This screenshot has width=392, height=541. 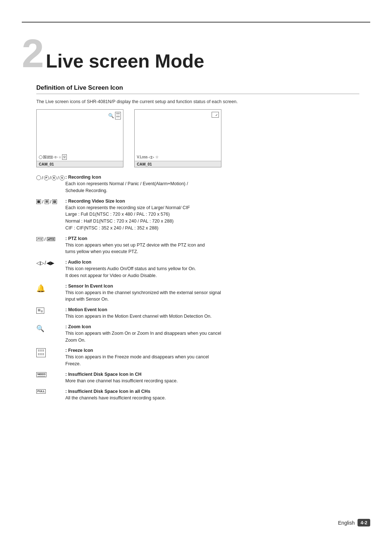 What do you see at coordinates (198, 89) in the screenshot?
I see `section-title: Definition of Live Screen Icon` at bounding box center [198, 89].